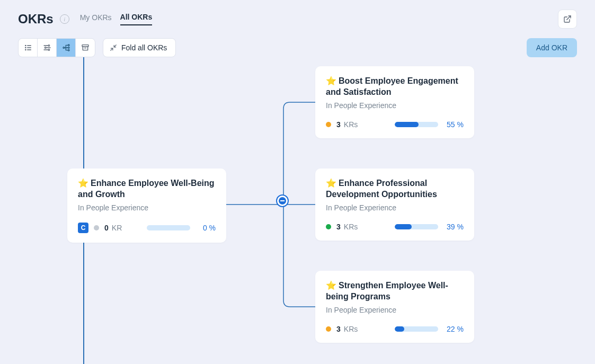  I want to click on view-mode-group, so click(57, 48).